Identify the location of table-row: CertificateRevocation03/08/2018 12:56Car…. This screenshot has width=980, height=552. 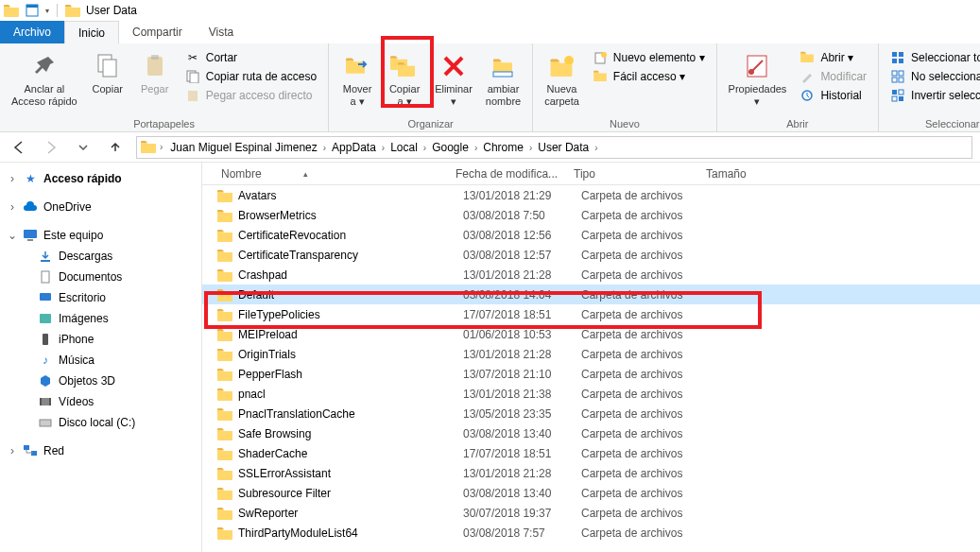
(592, 234).